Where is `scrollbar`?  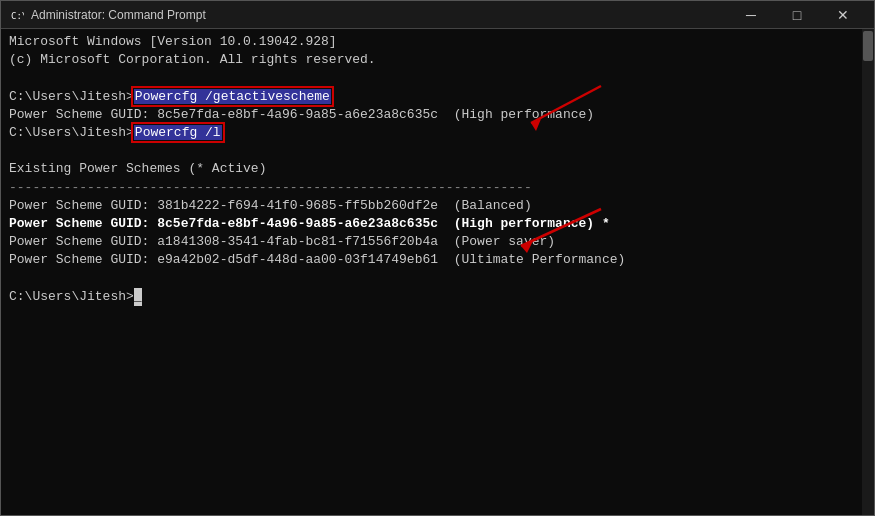
scrollbar is located at coordinates (868, 272).